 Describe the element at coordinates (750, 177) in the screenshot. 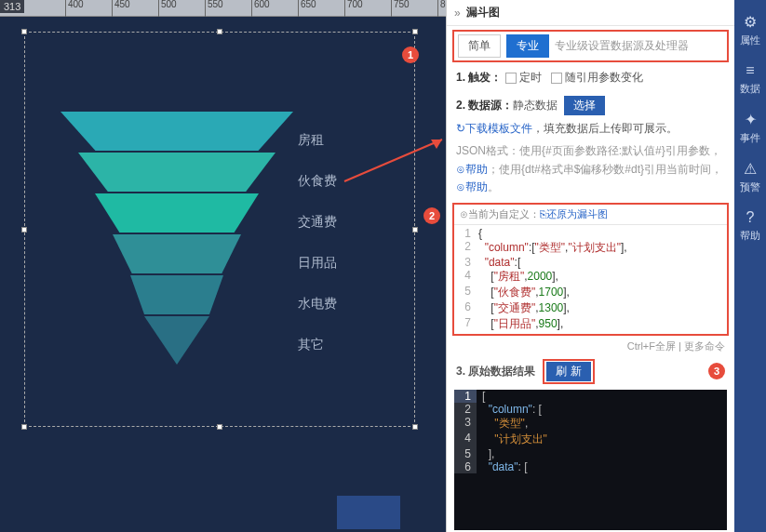

I see `sidebar-item-alerts: ⚠预警` at that location.